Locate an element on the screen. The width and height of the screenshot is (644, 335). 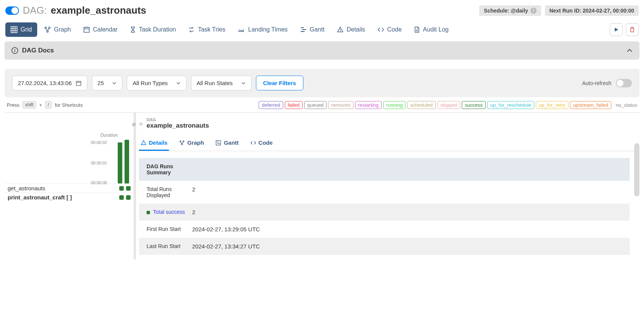
date-filter: 27.02.2024, 13:43:06 is located at coordinates (50, 83).